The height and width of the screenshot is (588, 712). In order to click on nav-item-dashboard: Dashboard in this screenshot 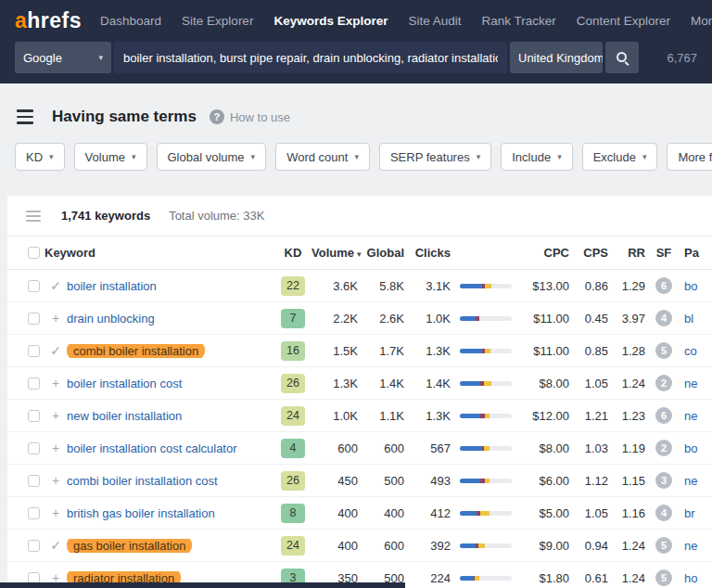, I will do `click(131, 20)`.